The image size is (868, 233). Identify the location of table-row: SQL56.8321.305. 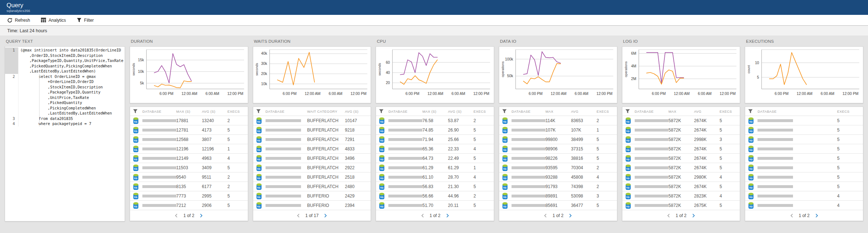
(435, 186).